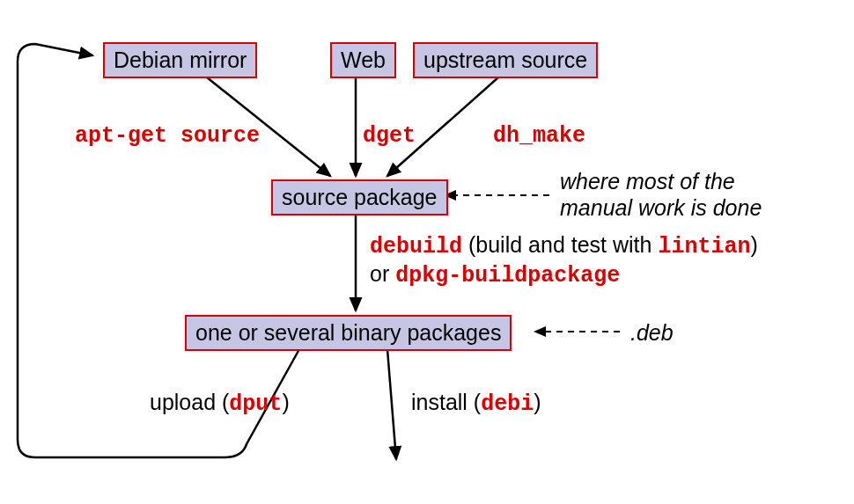  I want to click on edge-debuild-line: debuild (build and test with lintian), so click(563, 246).